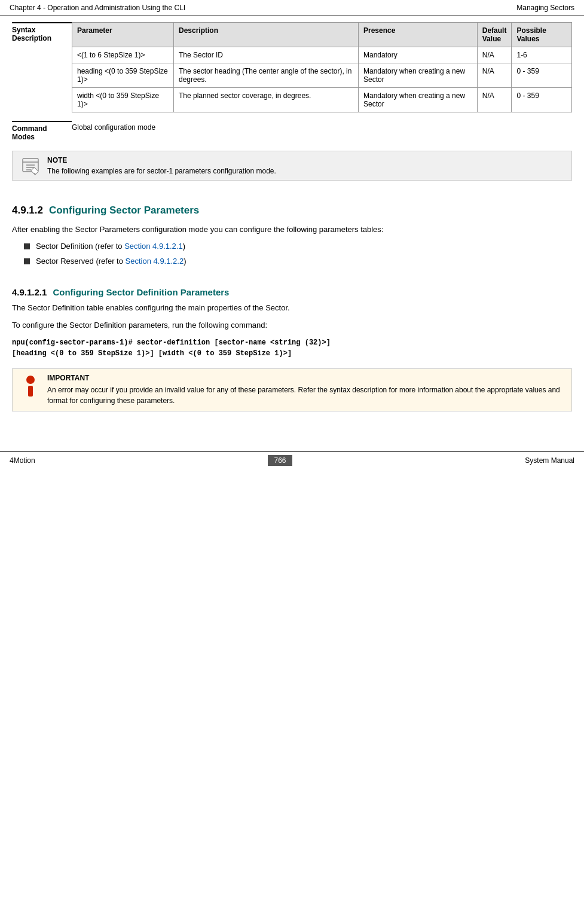 Image resolution: width=584 pixels, height=924 pixels. I want to click on command-modes-value: Global configuration mode, so click(114, 126).